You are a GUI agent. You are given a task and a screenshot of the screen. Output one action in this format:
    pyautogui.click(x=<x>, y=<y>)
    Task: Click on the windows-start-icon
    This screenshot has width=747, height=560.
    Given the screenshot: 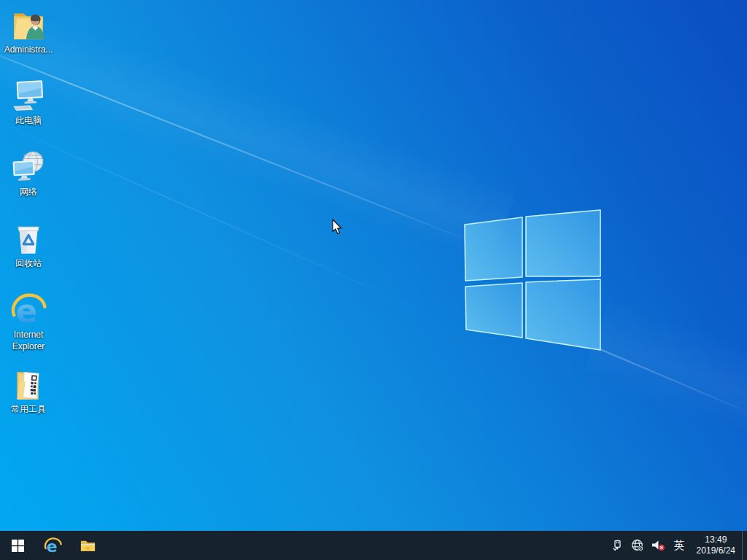 What is the action you would take?
    pyautogui.click(x=18, y=545)
    